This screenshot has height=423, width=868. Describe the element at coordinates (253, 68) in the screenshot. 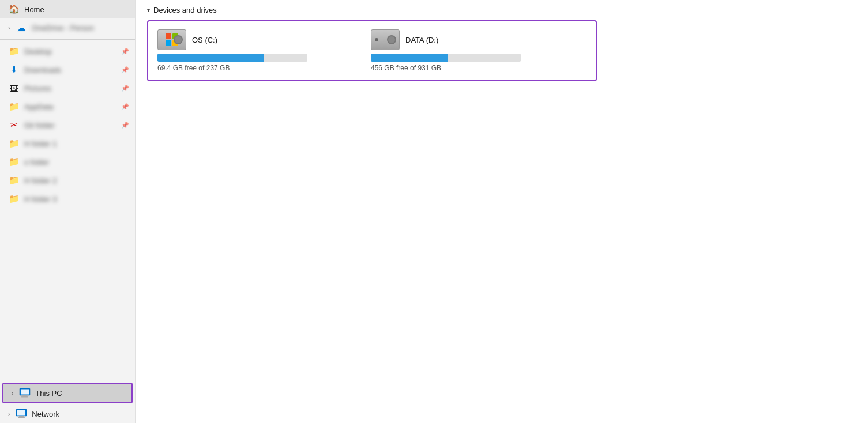

I see `drive-c-info: 69.4 GB free of 237 GB` at that location.